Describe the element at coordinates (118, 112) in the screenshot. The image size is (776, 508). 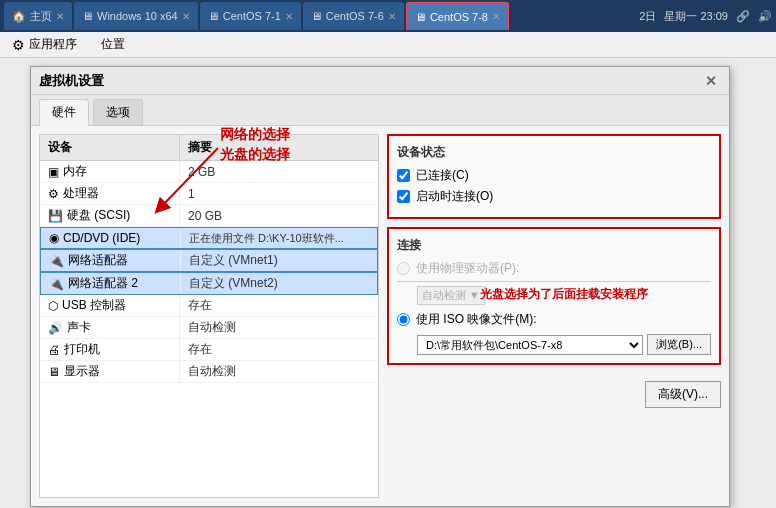
I see `tab-options: 选项` at that location.